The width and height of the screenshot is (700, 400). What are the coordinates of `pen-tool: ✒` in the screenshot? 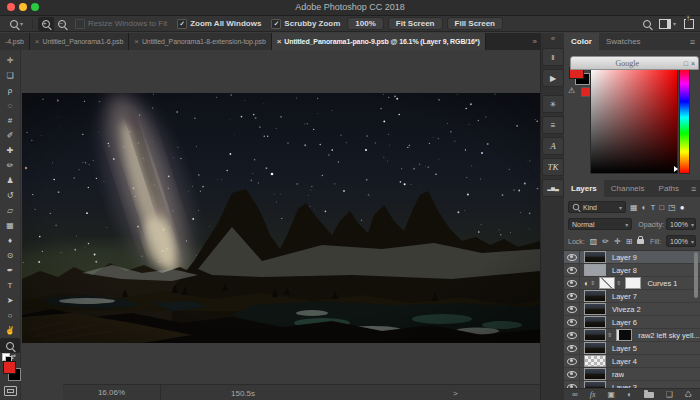 It's located at (10, 270).